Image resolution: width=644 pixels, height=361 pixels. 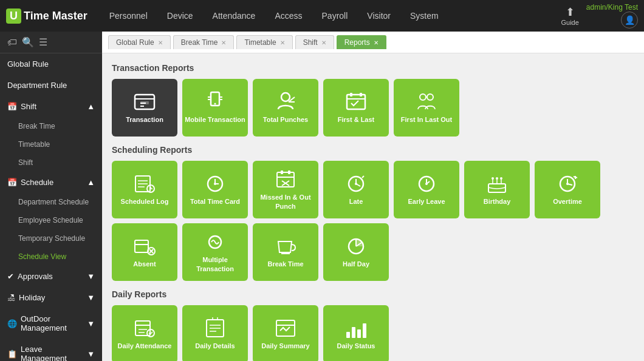 What do you see at coordinates (28, 42) in the screenshot?
I see `search-icon: 🔍` at bounding box center [28, 42].